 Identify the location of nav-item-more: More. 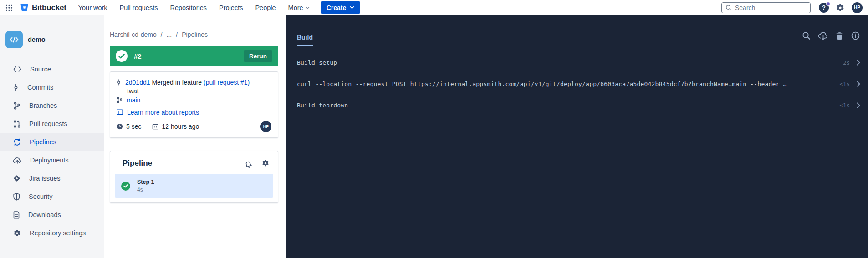
(299, 8).